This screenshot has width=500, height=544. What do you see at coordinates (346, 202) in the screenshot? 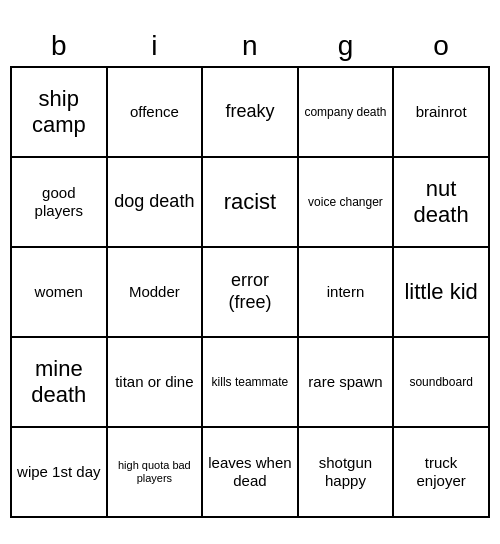
I see `cell-text-1-3: voice changer` at bounding box center [346, 202].